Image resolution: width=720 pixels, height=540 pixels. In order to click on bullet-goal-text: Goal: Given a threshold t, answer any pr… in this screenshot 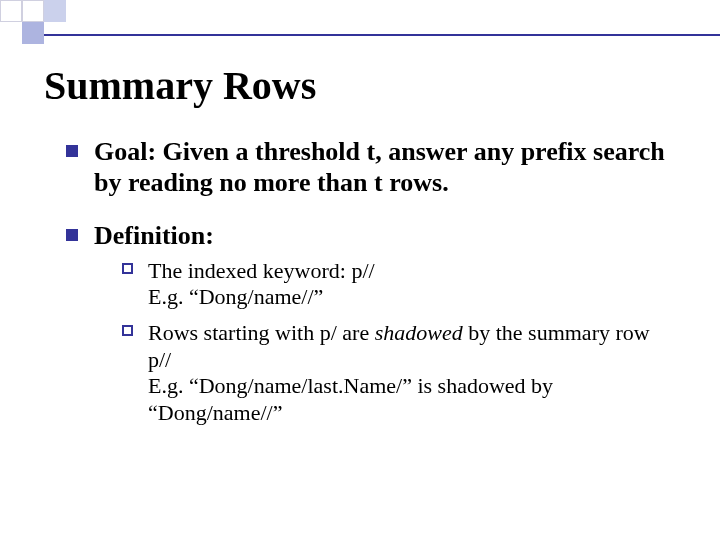, I will do `click(380, 167)`.